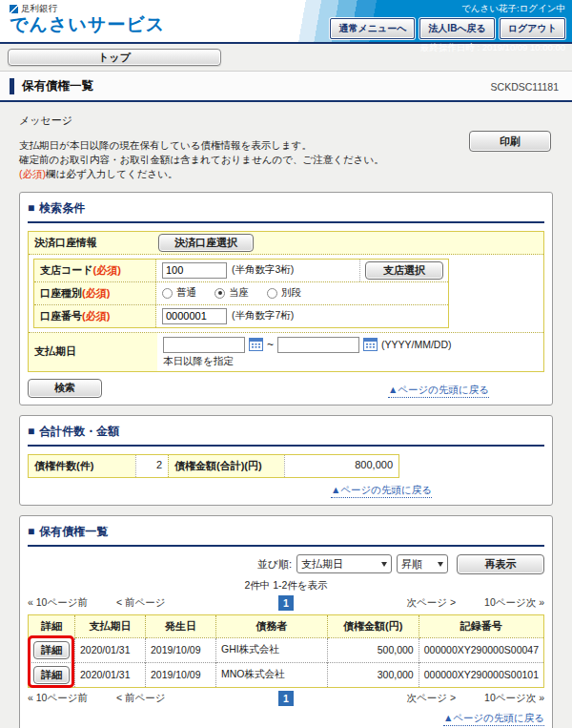  Describe the element at coordinates (448, 10) in the screenshot. I see `login-status: でんさい花子:ログイン中` at that location.